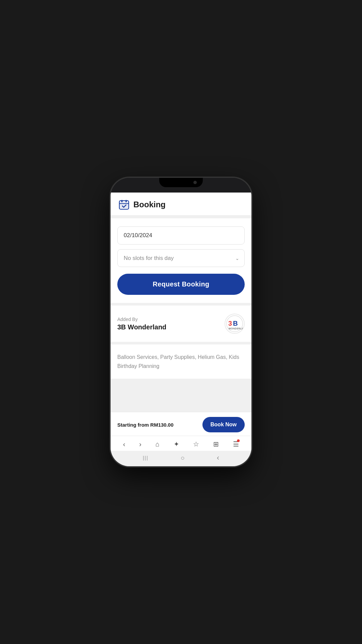  What do you see at coordinates (181, 284) in the screenshot?
I see `request-booking-button: Request Booking` at bounding box center [181, 284].